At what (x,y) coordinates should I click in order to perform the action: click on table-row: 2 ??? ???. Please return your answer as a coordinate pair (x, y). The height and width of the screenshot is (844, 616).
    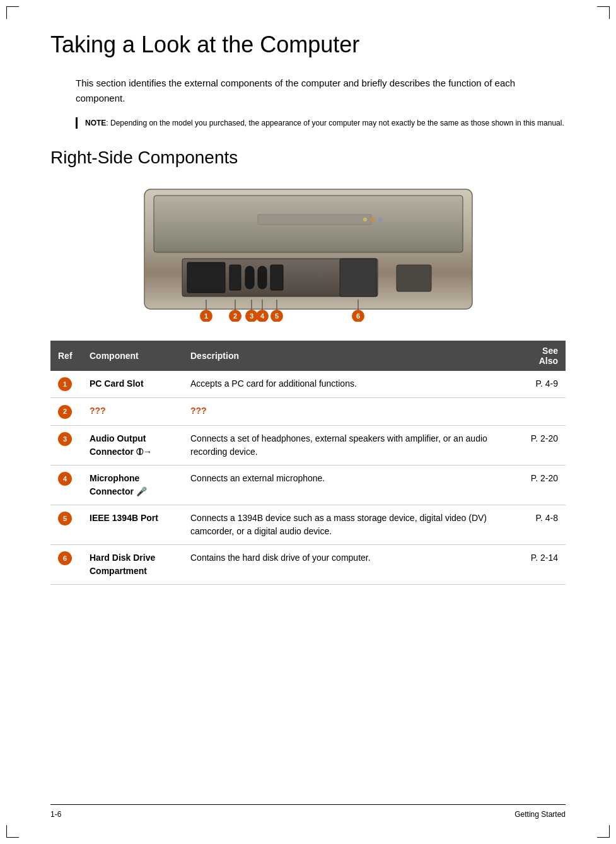
    Looking at the image, I should click on (308, 411).